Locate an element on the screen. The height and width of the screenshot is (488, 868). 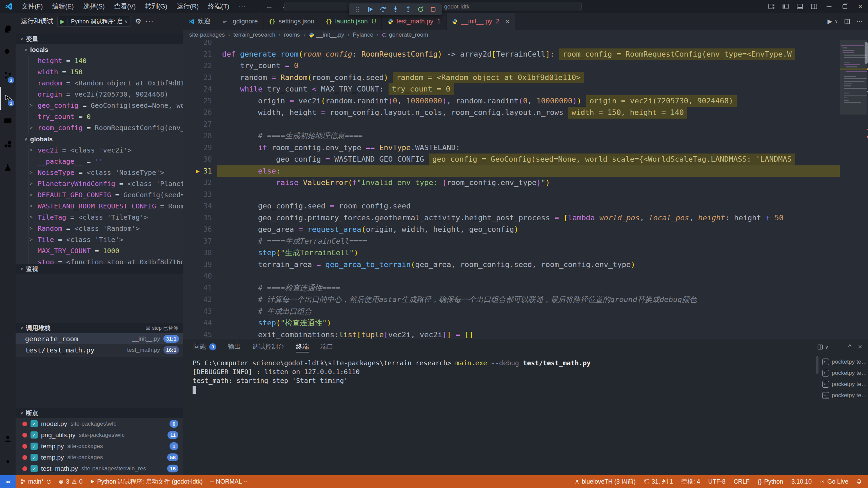
gitlens-author: blueloveTH (3 周前) is located at coordinates (605, 482).